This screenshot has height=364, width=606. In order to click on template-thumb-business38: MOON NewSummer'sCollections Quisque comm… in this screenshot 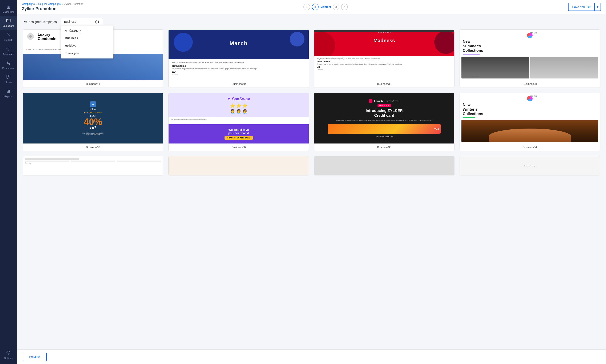, I will do `click(530, 55)`.